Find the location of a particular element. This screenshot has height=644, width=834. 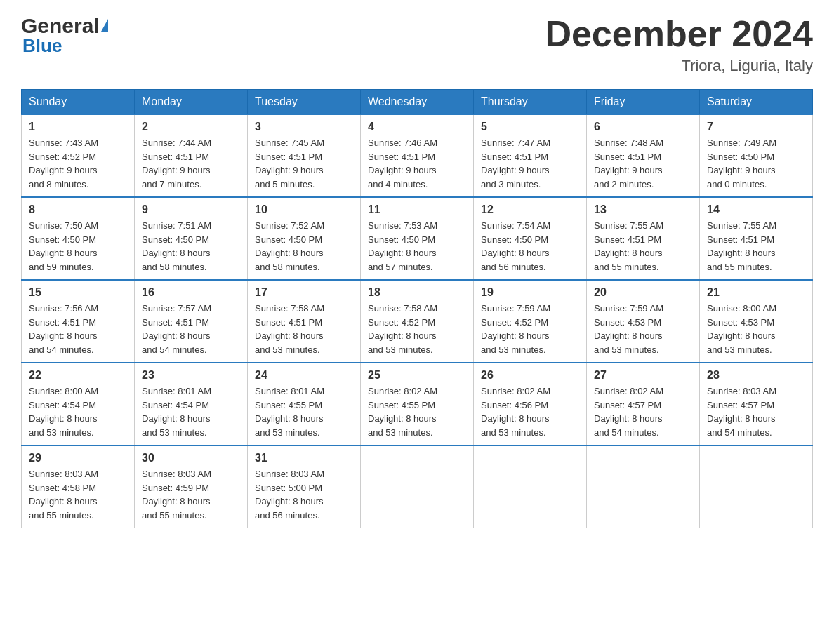

day-cell: 15 Sunrise: 7:56 AMSunset: 4:51 PMDaylig… is located at coordinates (79, 321).